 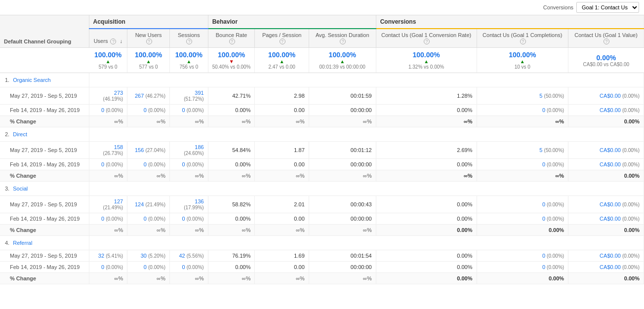 I want to click on channel-header-row: 3. Social, so click(x=322, y=189).